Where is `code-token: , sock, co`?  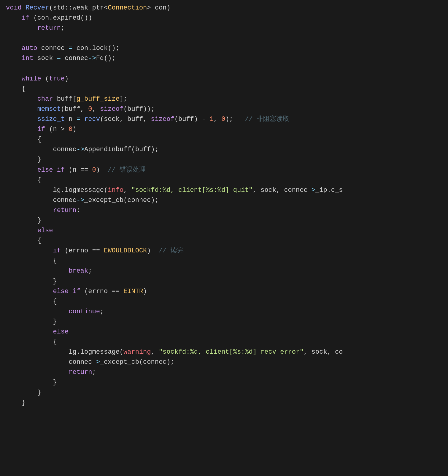
code-token: , sock, co is located at coordinates (323, 352).